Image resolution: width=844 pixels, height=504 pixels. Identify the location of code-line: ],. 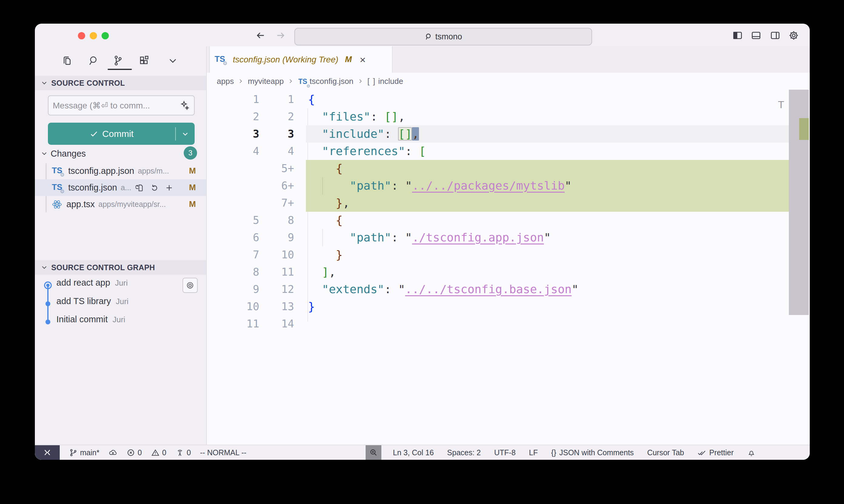
(548, 272).